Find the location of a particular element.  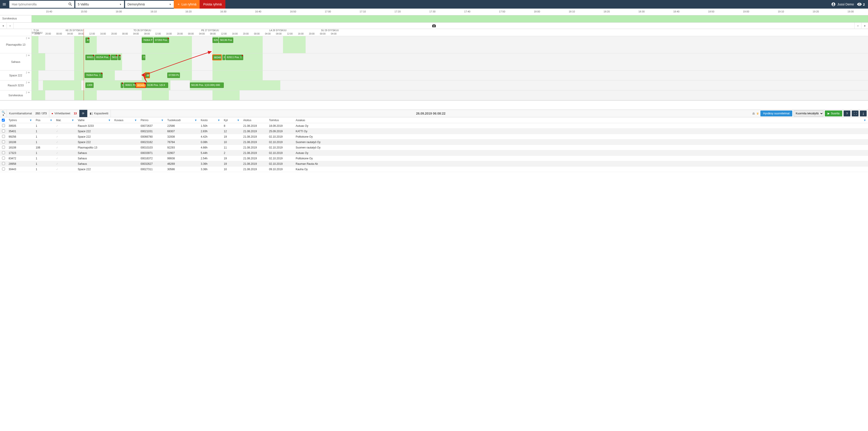

th-vaihe: Vaihe▼ is located at coordinates (94, 120).